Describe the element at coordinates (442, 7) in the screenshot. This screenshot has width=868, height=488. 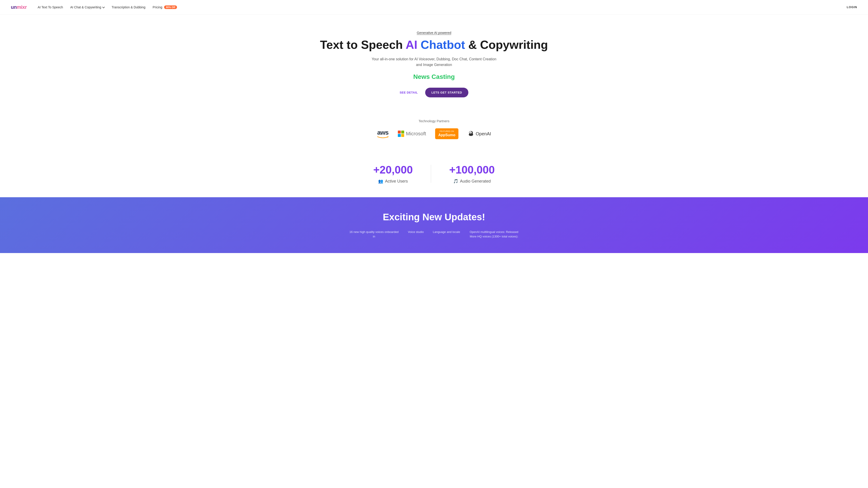
I see `nav-links: AI Text To Speech AI Chat & Copywriting …` at that location.